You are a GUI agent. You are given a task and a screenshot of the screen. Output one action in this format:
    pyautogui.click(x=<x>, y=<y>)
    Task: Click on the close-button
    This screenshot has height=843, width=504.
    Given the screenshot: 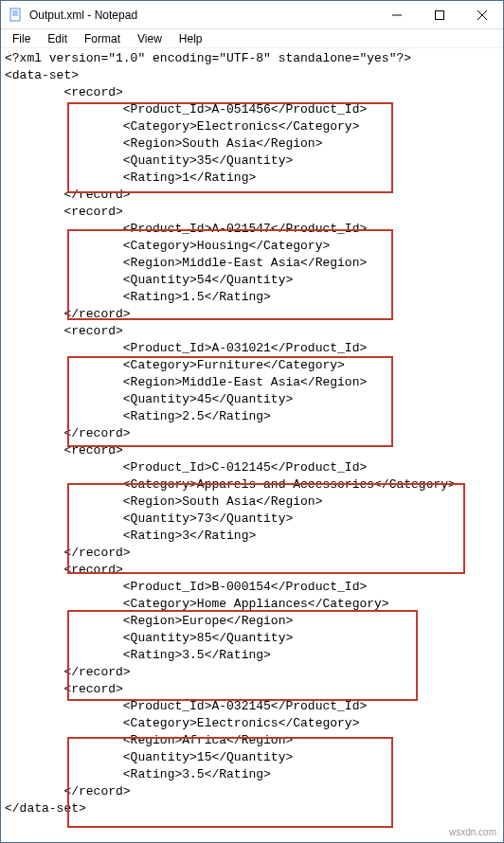 What is the action you would take?
    pyautogui.click(x=481, y=15)
    